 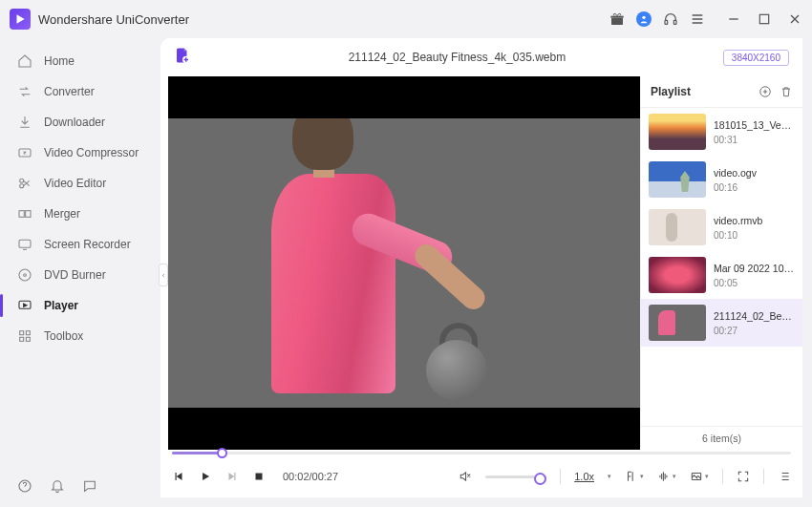 What do you see at coordinates (736, 173) in the screenshot?
I see `playlist-item-name: video.ogv` at bounding box center [736, 173].